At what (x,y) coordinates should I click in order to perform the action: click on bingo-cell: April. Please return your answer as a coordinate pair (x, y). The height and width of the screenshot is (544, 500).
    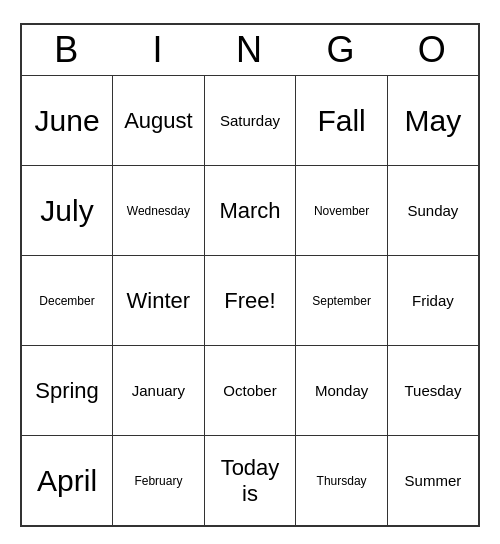
    Looking at the image, I should click on (67, 481).